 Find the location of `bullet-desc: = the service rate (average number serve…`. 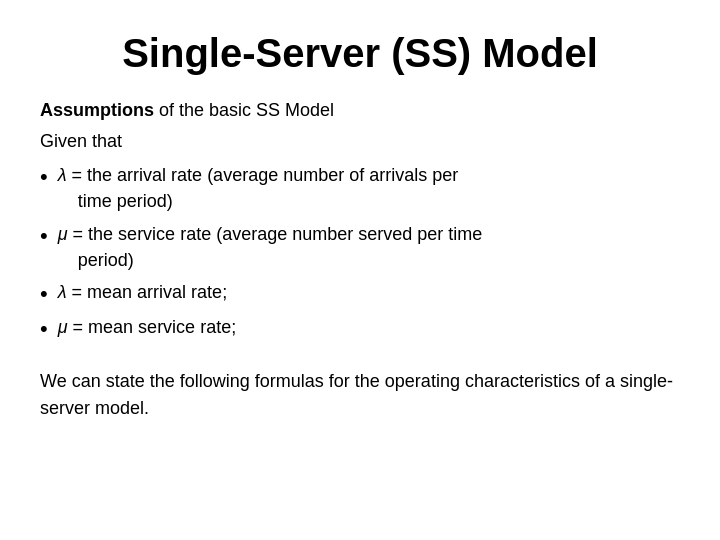

bullet-desc: = the service rate (average number serve… is located at coordinates (276, 234).